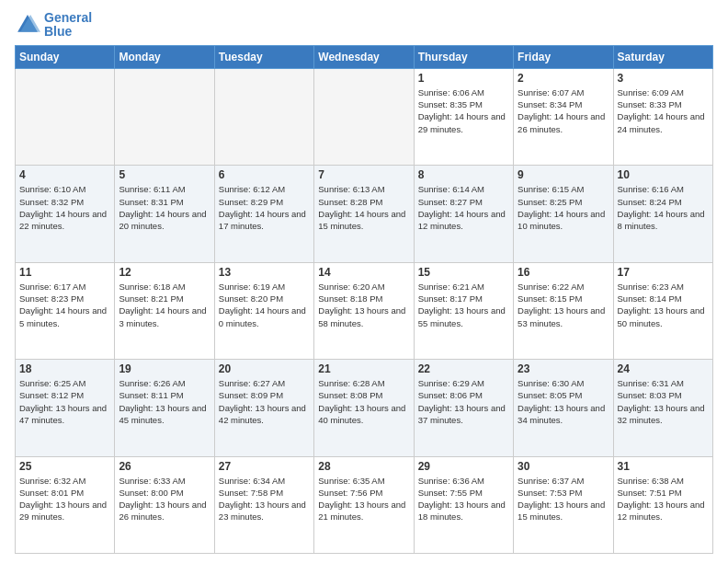  I want to click on calendar-cell: 23Sunrise: 6:30 AMSunset: 8:05 PMDayligh…, so click(563, 408).